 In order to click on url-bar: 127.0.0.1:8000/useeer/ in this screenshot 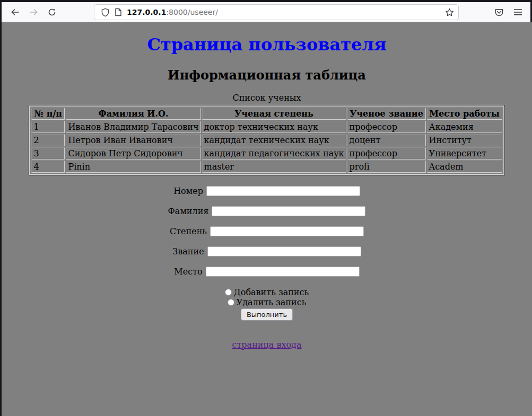, I will do `click(276, 12)`.